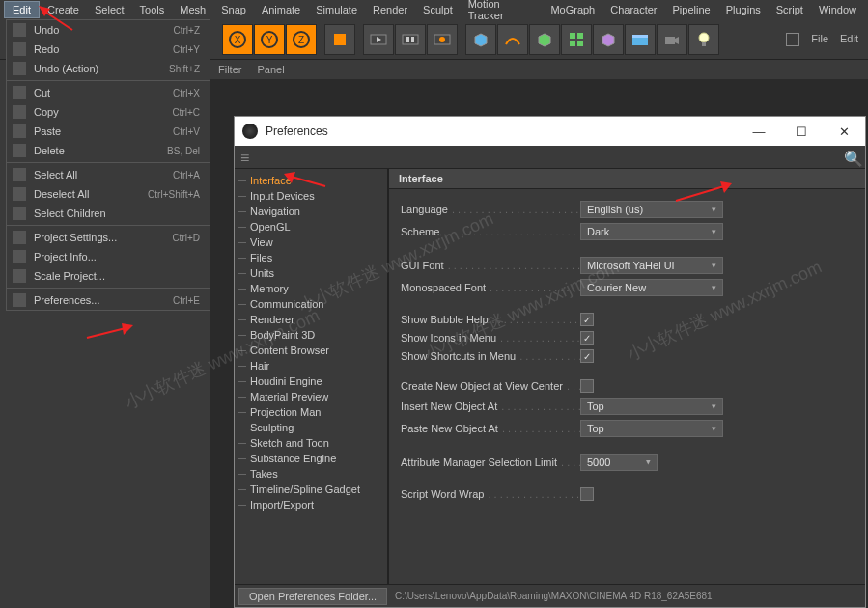  I want to click on menu-simulate: Simulate, so click(336, 10).